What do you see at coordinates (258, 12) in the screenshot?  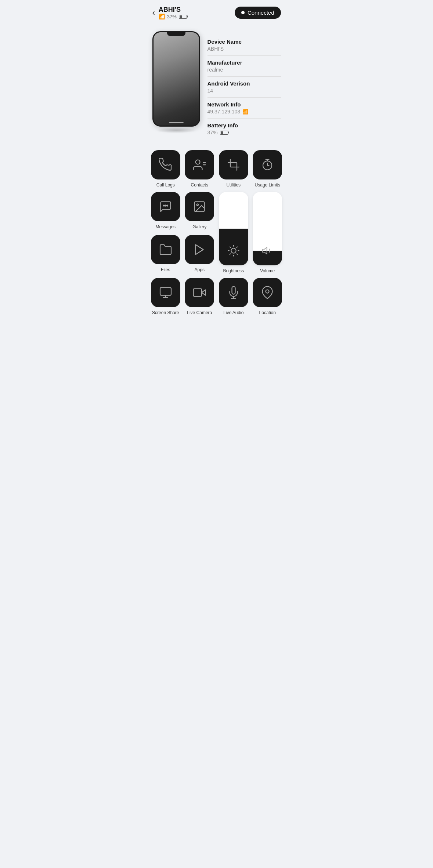 I see `connected-badge: Connected` at bounding box center [258, 12].